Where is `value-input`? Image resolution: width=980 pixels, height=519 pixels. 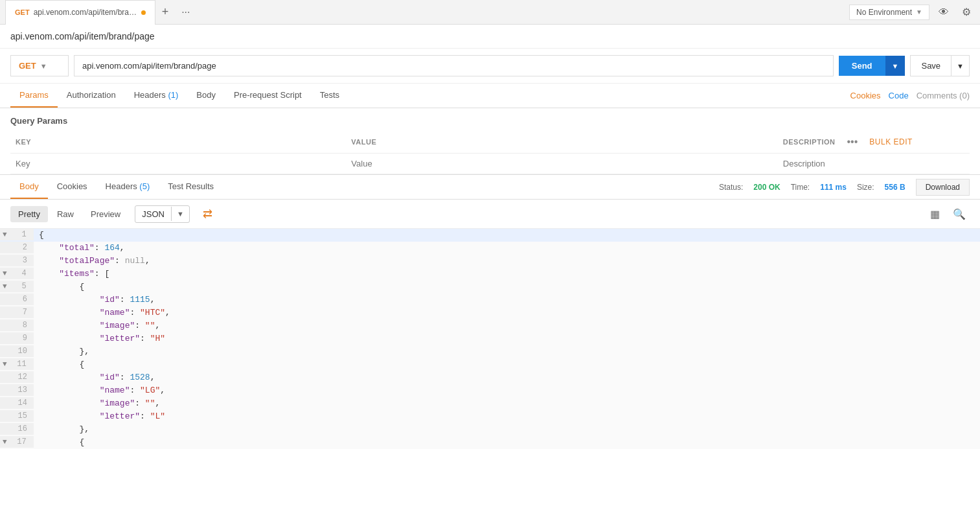
value-input is located at coordinates (562, 163).